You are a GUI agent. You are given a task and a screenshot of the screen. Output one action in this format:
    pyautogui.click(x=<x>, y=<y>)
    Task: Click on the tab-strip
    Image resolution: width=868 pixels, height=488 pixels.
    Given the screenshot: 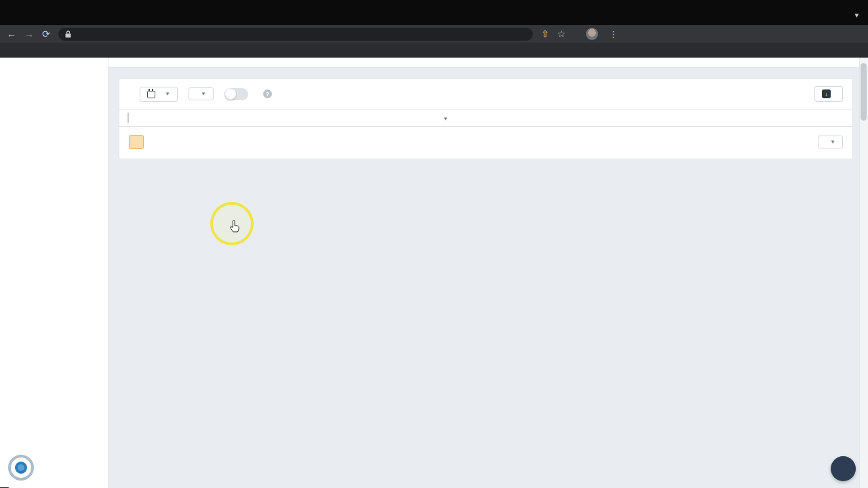 What is the action you would take?
    pyautogui.click(x=481, y=12)
    